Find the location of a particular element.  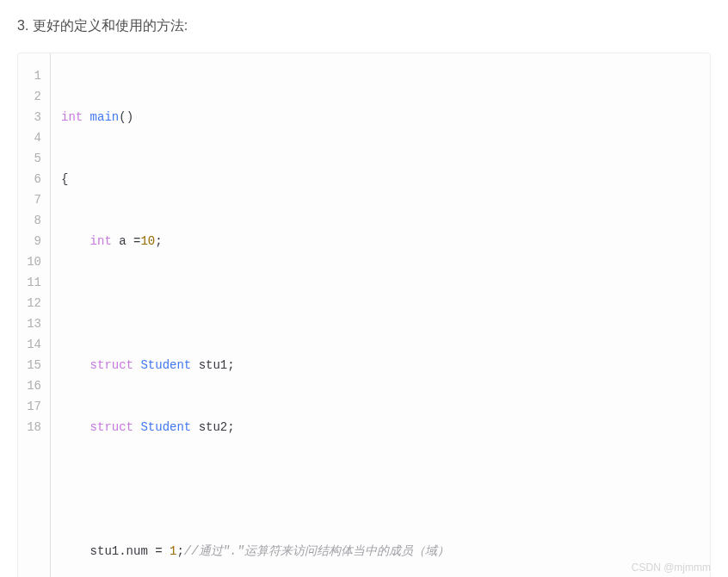

line-number: 9 is located at coordinates (33, 241).